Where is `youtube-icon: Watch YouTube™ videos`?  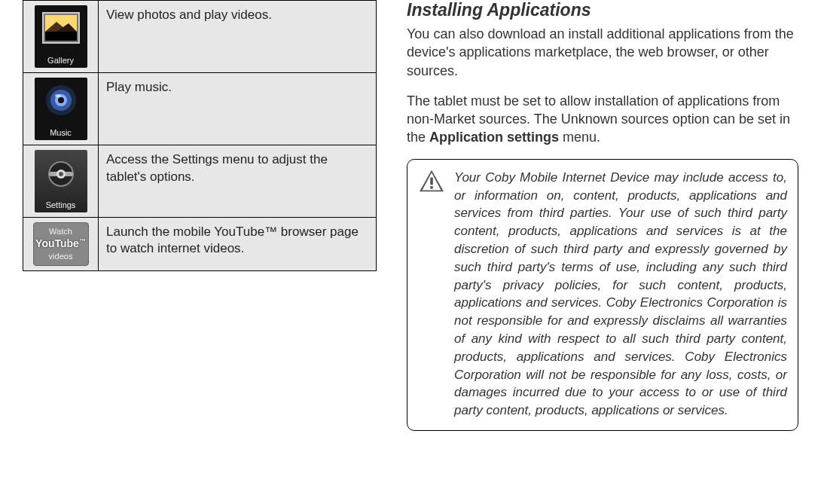 youtube-icon: Watch YouTube™ videos is located at coordinates (61, 244).